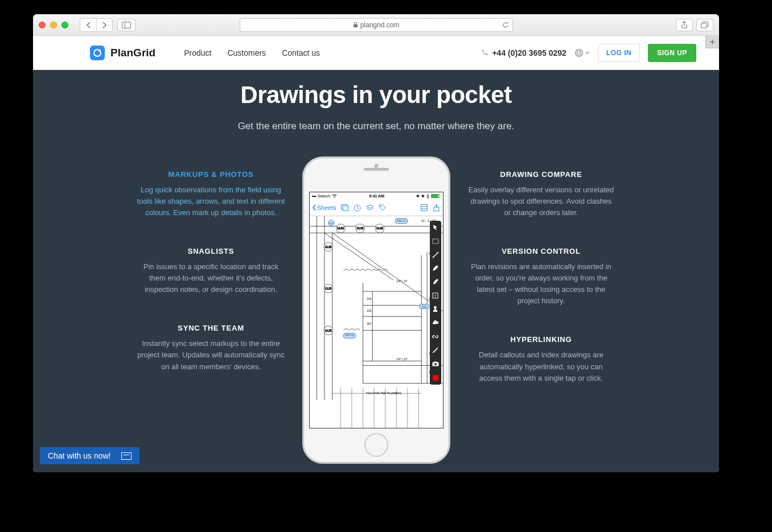 The image size is (772, 532). Describe the element at coordinates (541, 360) in the screenshot. I see `feature-hyperlinking: HYPERLINKING Detail callouts and index d…` at that location.